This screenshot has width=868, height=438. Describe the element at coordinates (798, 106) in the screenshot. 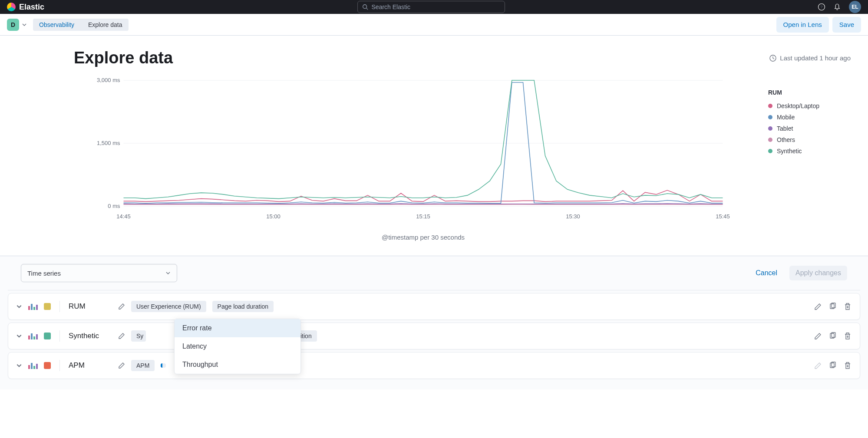

I see `legend-label: Desktop/Laptop` at that location.